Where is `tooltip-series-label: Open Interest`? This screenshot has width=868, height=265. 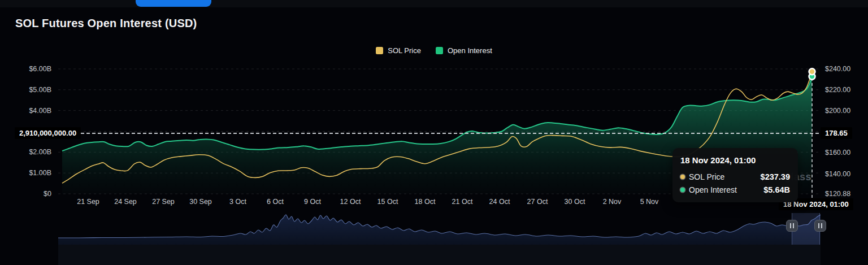 tooltip-series-label: Open Interest is located at coordinates (724, 190).